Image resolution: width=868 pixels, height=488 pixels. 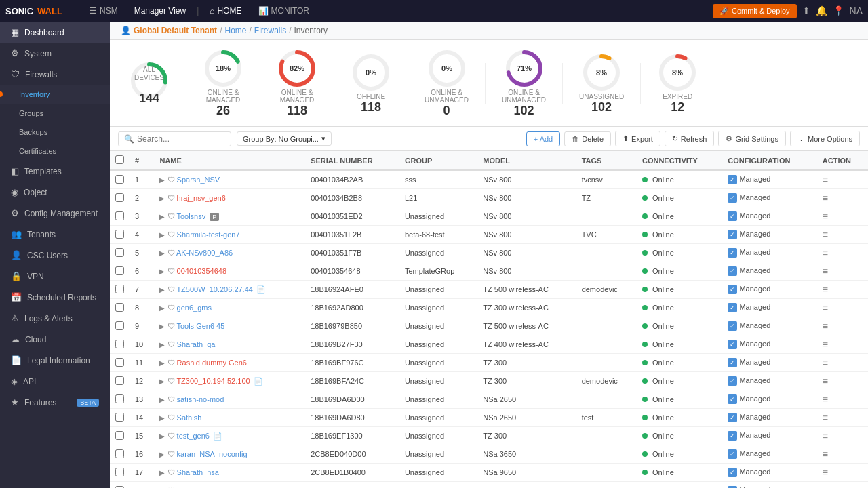 What do you see at coordinates (55, 277) in the screenshot?
I see `sidebar-item-vpn: 🔒 VPN` at bounding box center [55, 277].